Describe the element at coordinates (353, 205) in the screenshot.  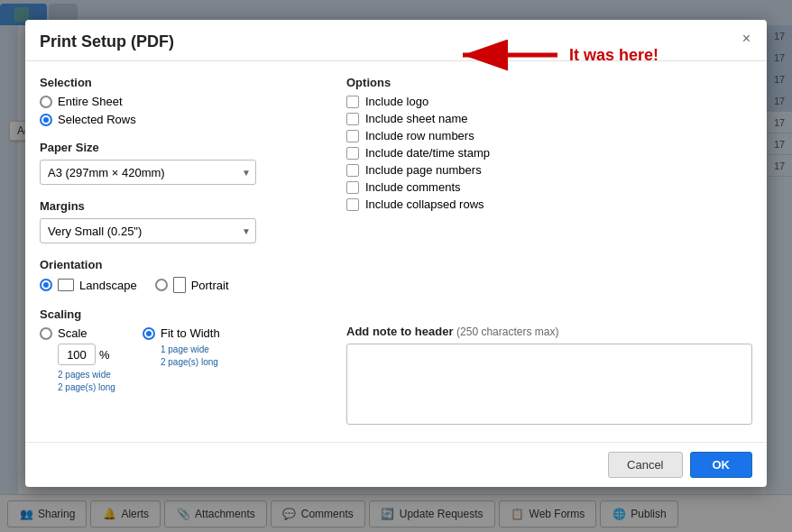
I see `include-collapsed-rows-checkbox` at that location.